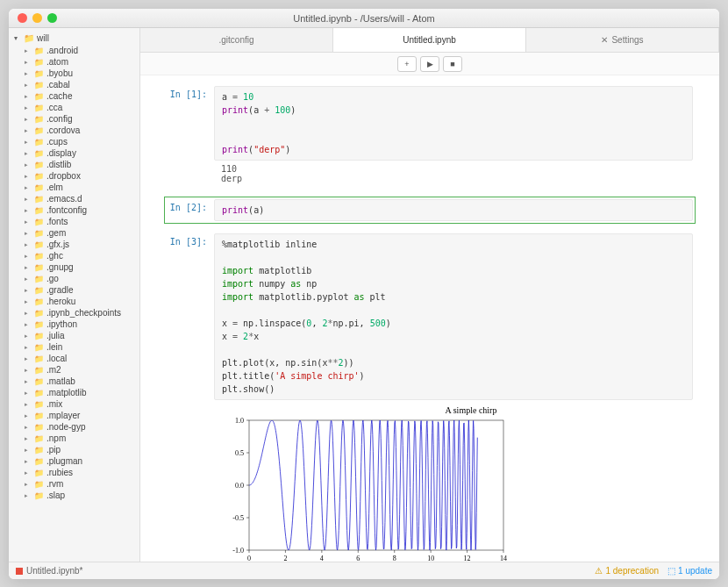 The image size is (728, 587). I want to click on tree-root: ▾ 📁 will, so click(74, 39).